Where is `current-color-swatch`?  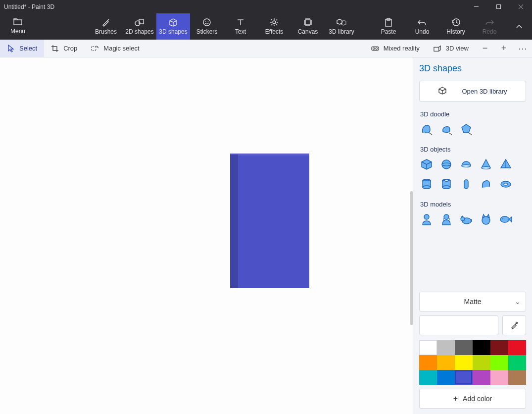
current-color-swatch is located at coordinates (459, 325).